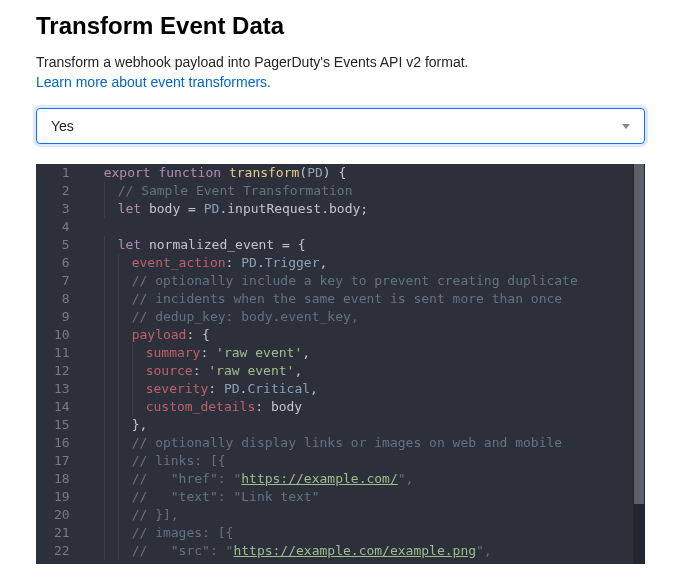 This screenshot has height=584, width=681. I want to click on code-line: severity: PD.Critical,, so click(364, 389).